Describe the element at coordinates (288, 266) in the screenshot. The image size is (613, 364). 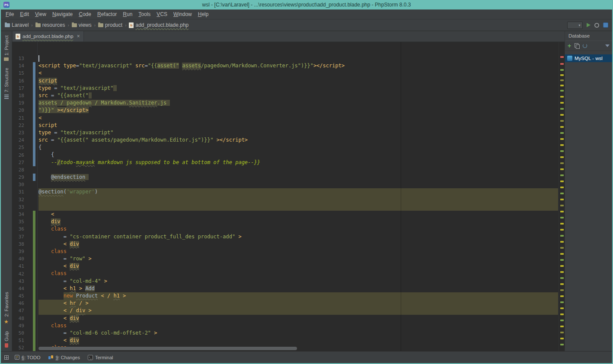
I see `editor-line-41: 41 < div` at that location.